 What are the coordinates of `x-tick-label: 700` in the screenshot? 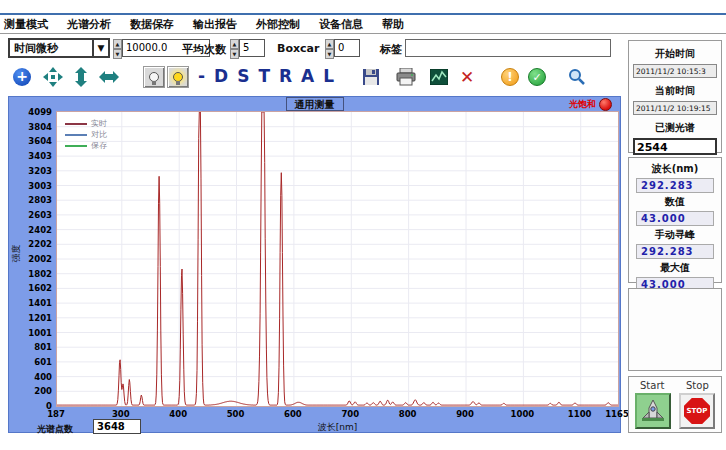 It's located at (350, 414).